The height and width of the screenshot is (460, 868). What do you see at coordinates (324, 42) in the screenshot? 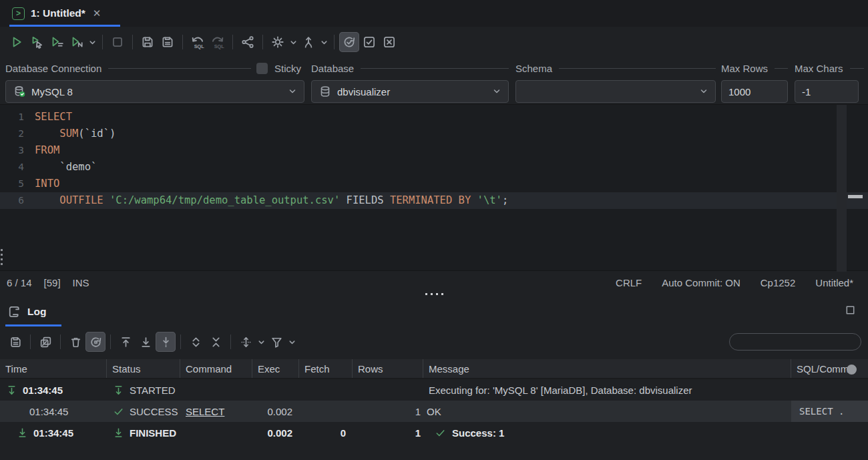
I see `merge-chevron-icon` at bounding box center [324, 42].